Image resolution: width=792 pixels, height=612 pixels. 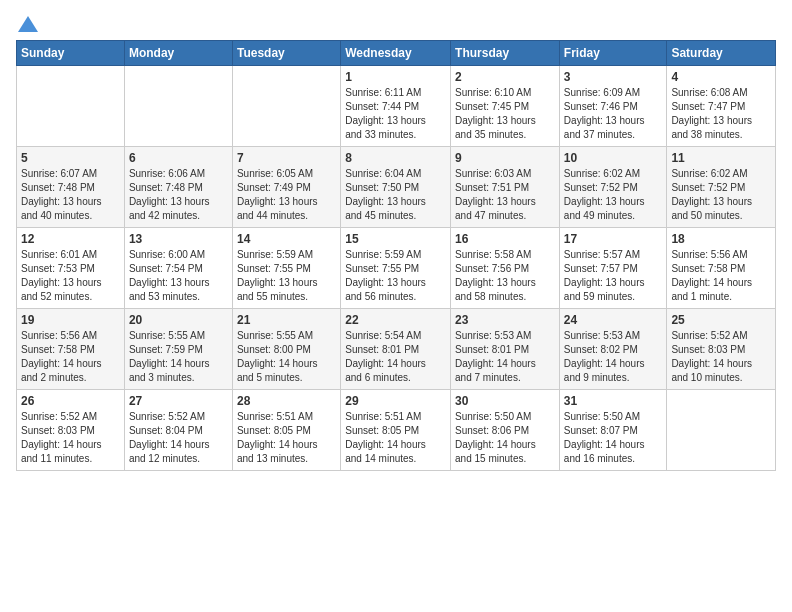 What do you see at coordinates (396, 430) in the screenshot?
I see `calendar-week-row: 26Sunrise: 5:52 AM Sunset: 8:03 PM Dayli…` at bounding box center [396, 430].